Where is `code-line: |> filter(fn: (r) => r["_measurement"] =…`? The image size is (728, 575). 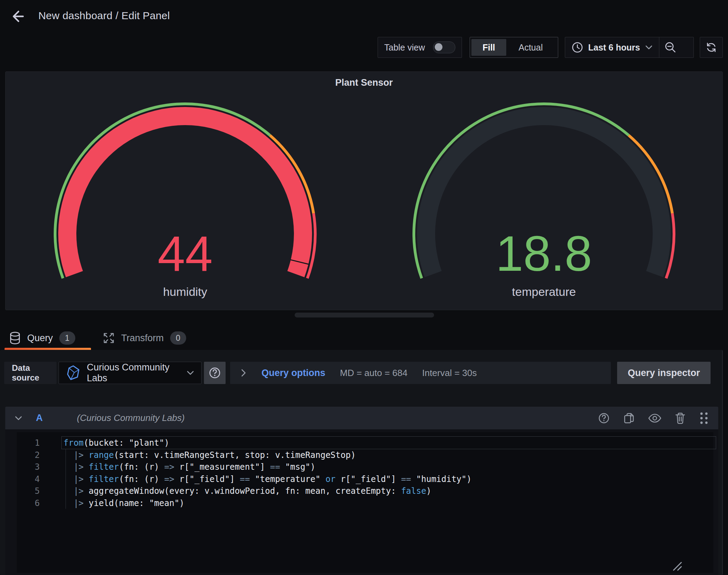 code-line: |> filter(fn: (r) => r["_measurement"] =… is located at coordinates (388, 467).